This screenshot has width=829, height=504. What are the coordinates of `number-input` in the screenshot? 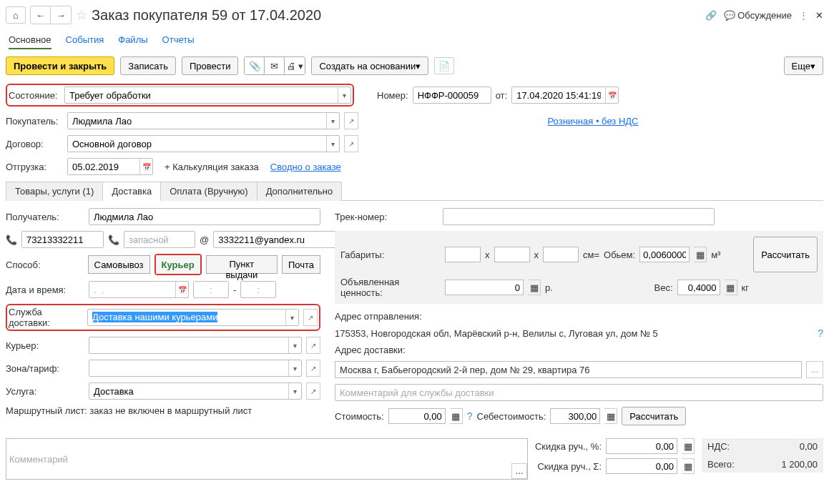 It's located at (452, 95).